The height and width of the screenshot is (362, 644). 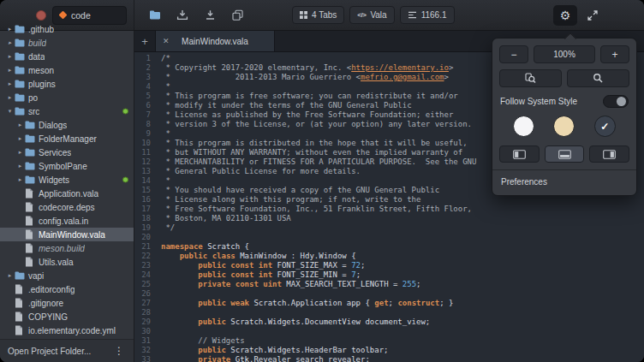 I want to click on tree-item-dialogs: ▸Dialogs, so click(x=67, y=125).